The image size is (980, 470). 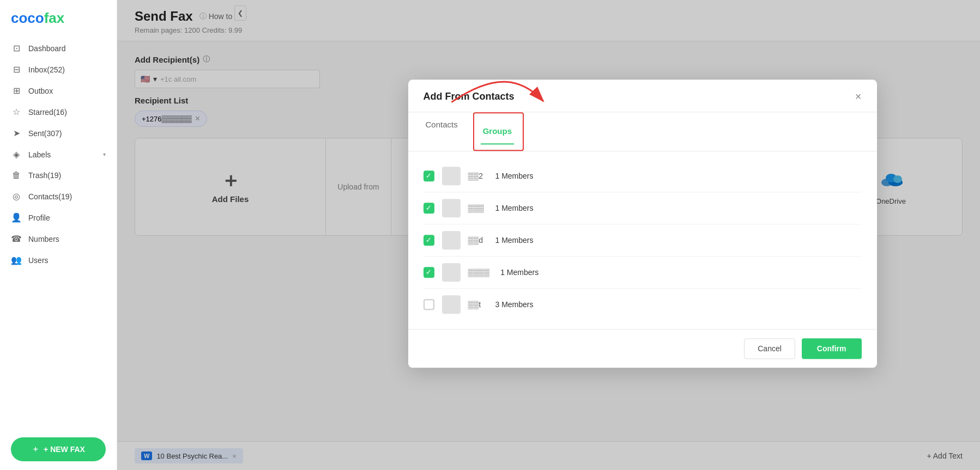 I want to click on dashboard-icon: ⊡, so click(x=16, y=48).